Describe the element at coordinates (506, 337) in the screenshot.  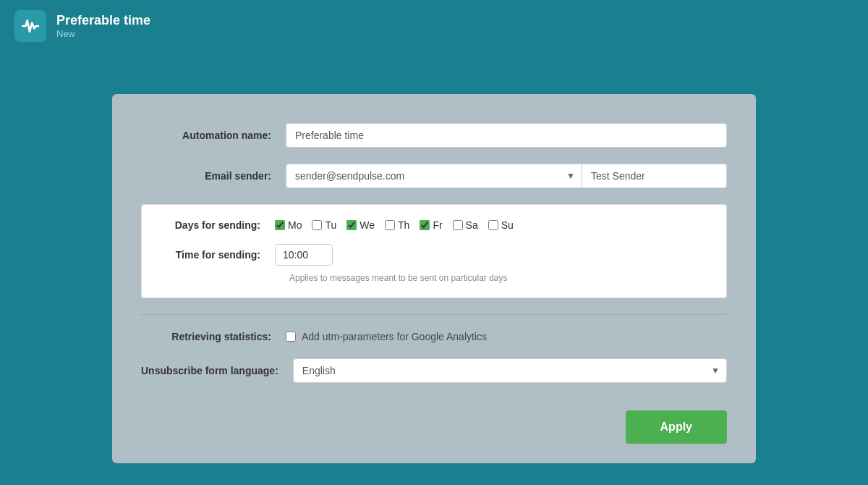
I see `utm-checkbox-wrap: Add utm-parameters for Google Analytics` at that location.